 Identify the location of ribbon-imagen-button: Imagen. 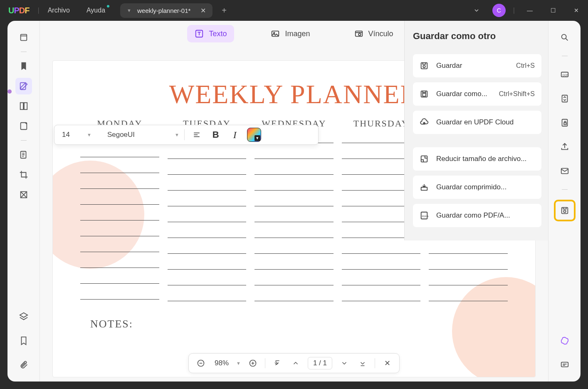
(290, 34).